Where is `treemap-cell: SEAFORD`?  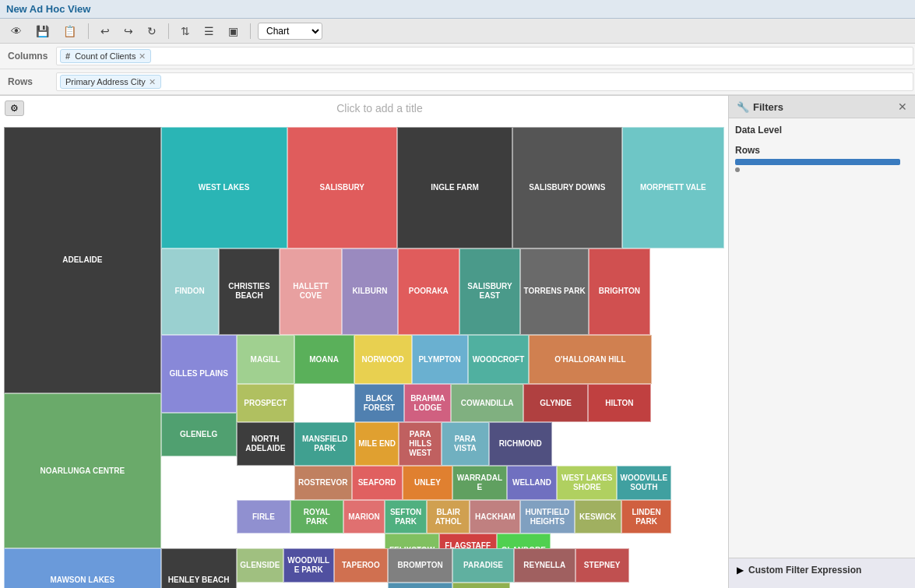 treemap-cell: SEAFORD is located at coordinates (377, 483).